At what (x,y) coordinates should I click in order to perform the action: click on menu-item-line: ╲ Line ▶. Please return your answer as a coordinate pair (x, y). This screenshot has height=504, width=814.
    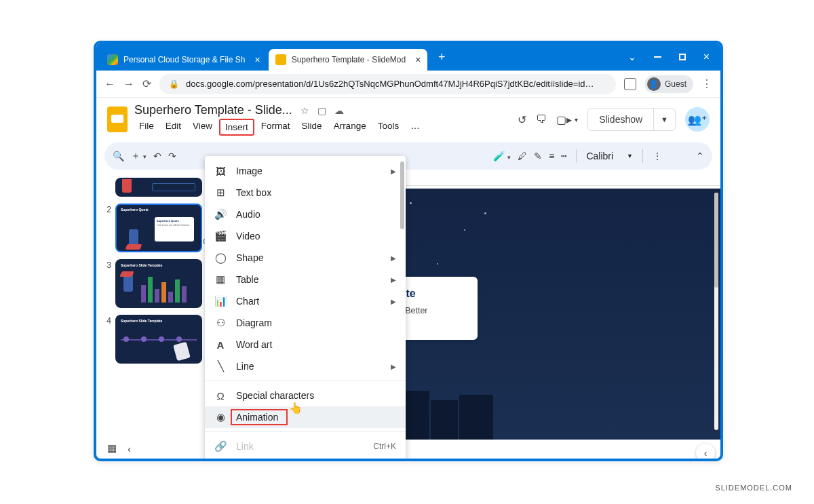
    Looking at the image, I should click on (305, 366).